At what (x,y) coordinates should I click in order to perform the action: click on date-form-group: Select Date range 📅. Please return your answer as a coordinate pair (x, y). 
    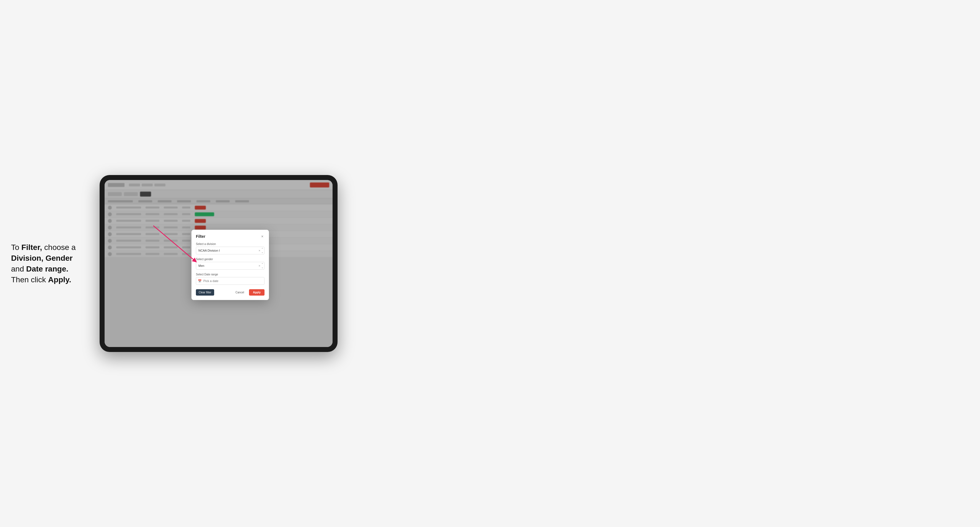
    Looking at the image, I should click on (230, 279).